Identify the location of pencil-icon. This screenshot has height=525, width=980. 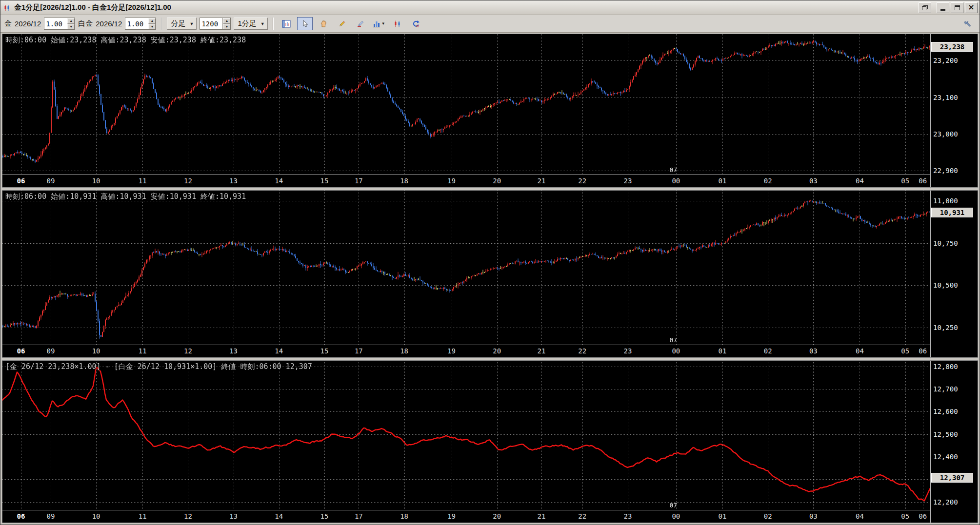
(342, 24).